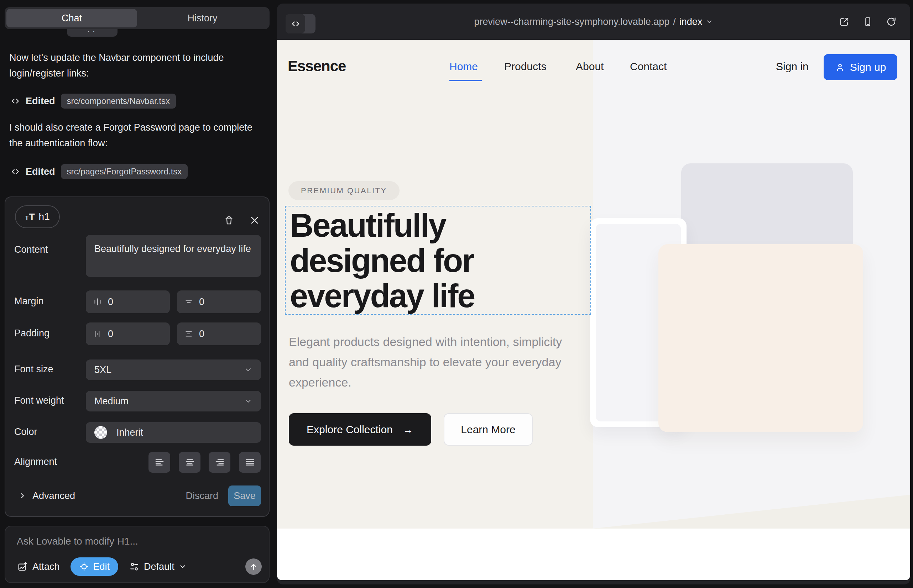 This screenshot has width=913, height=588. What do you see at coordinates (648, 66) in the screenshot?
I see `nav-link-contact: Contact` at bounding box center [648, 66].